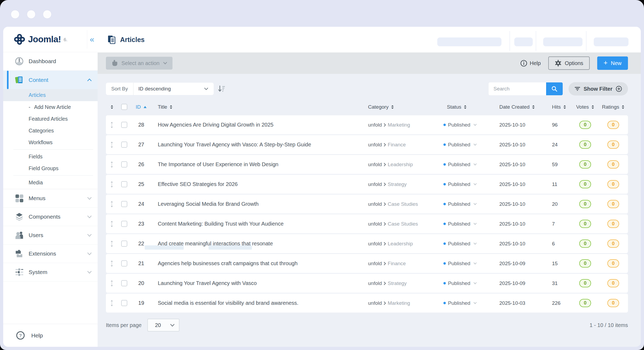 The height and width of the screenshot is (350, 644). Describe the element at coordinates (399, 107) in the screenshot. I see `column-category: Category` at that location.